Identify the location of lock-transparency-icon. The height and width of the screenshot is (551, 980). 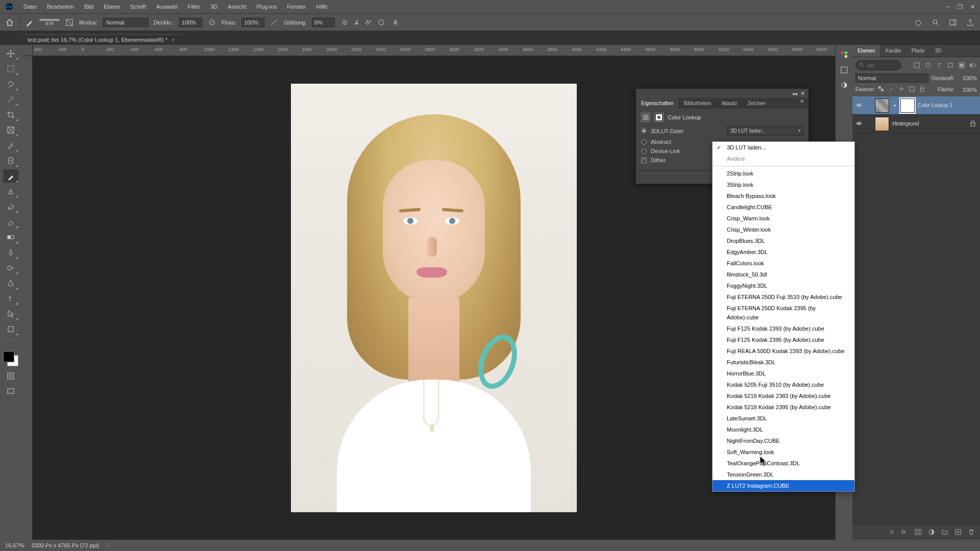
(882, 90).